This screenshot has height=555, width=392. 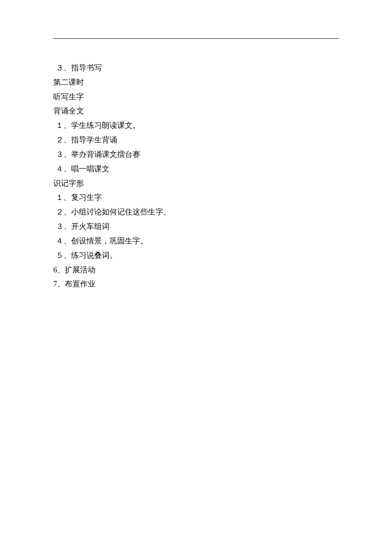 I want to click on text-line: 背诵全文, so click(x=196, y=111).